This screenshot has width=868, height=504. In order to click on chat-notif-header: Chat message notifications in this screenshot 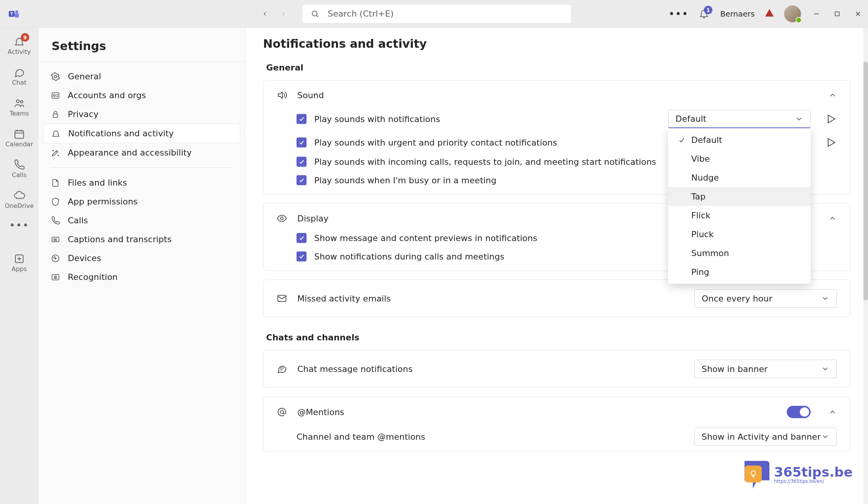, I will do `click(355, 369)`.